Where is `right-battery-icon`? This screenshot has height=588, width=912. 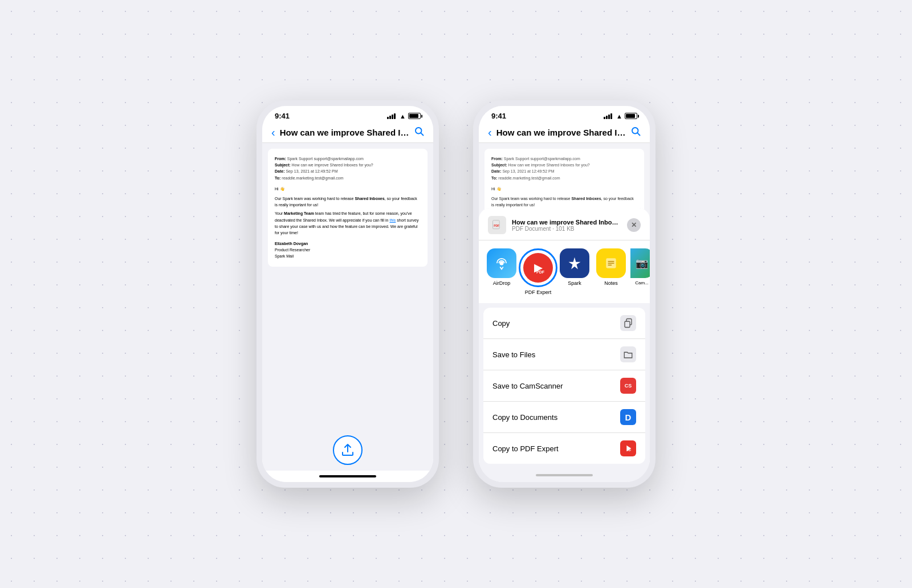
right-battery-icon is located at coordinates (631, 116).